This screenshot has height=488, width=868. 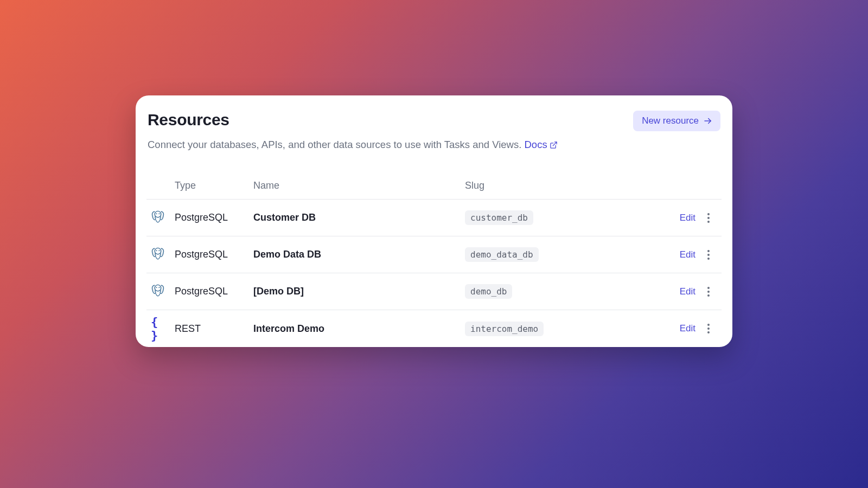 What do you see at coordinates (677, 121) in the screenshot?
I see `new-resource-button: New resource` at bounding box center [677, 121].